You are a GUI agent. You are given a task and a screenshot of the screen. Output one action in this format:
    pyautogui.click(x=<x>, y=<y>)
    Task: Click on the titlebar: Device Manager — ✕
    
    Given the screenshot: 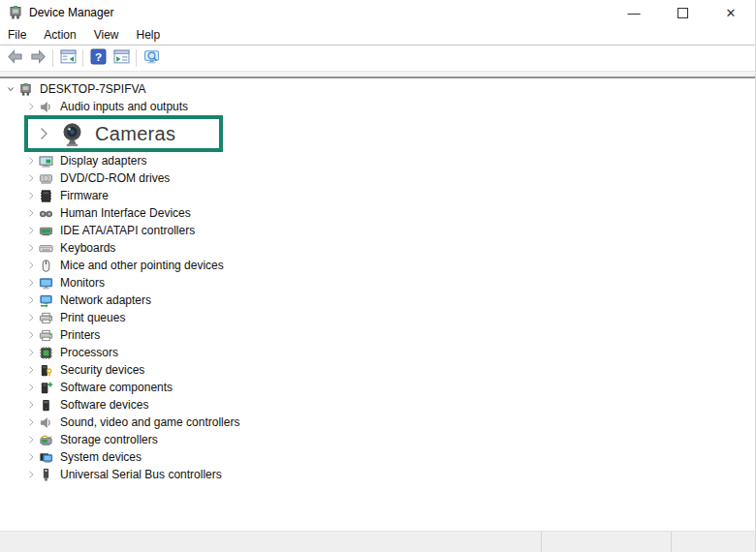 What is the action you would take?
    pyautogui.click(x=378, y=13)
    